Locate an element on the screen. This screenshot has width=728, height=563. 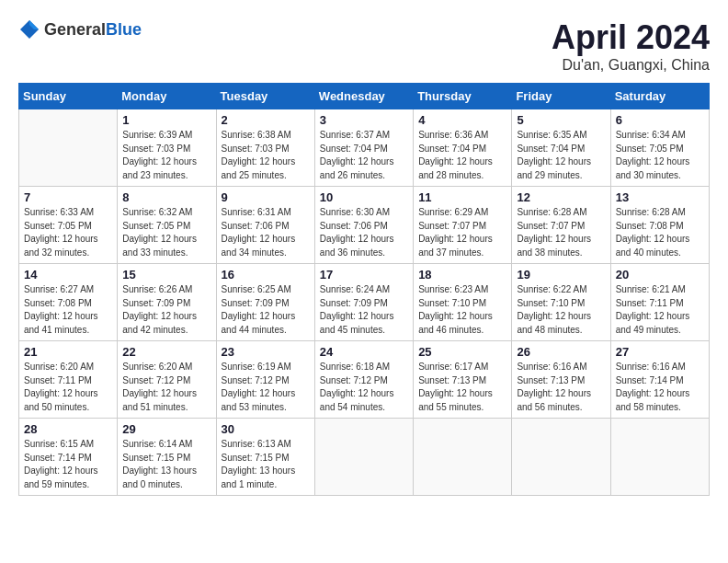
day-info: Sunrise: 6:16 AMSunset: 7:14 PMDaylight:… is located at coordinates (653, 386).